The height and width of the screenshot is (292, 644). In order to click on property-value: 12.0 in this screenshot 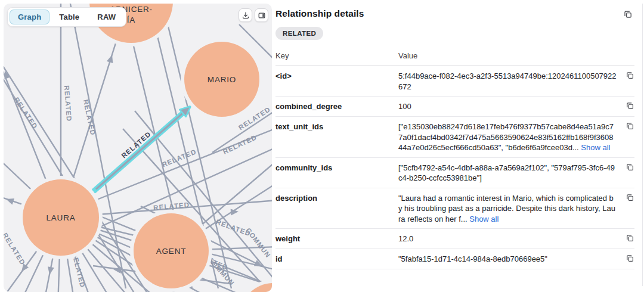, I will do `click(507, 239)`.